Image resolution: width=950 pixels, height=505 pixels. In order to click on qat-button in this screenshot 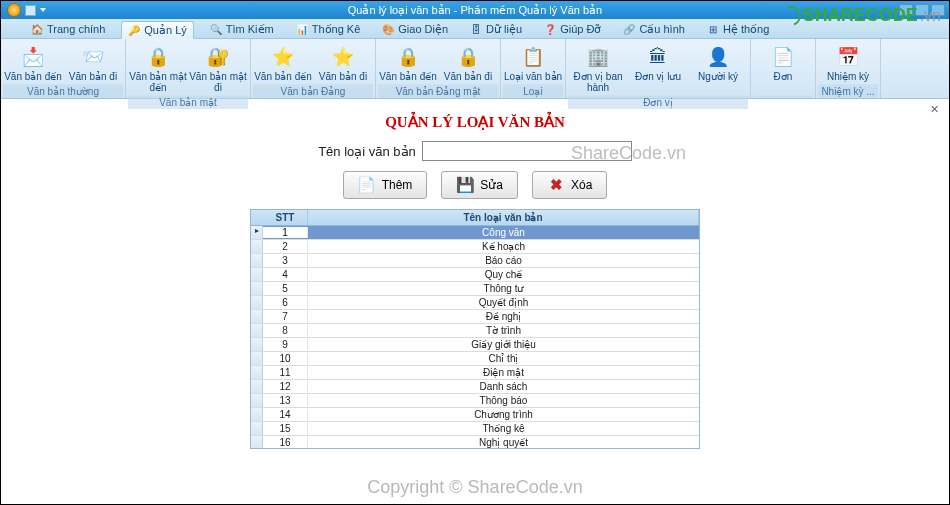, I will do `click(30, 10)`.